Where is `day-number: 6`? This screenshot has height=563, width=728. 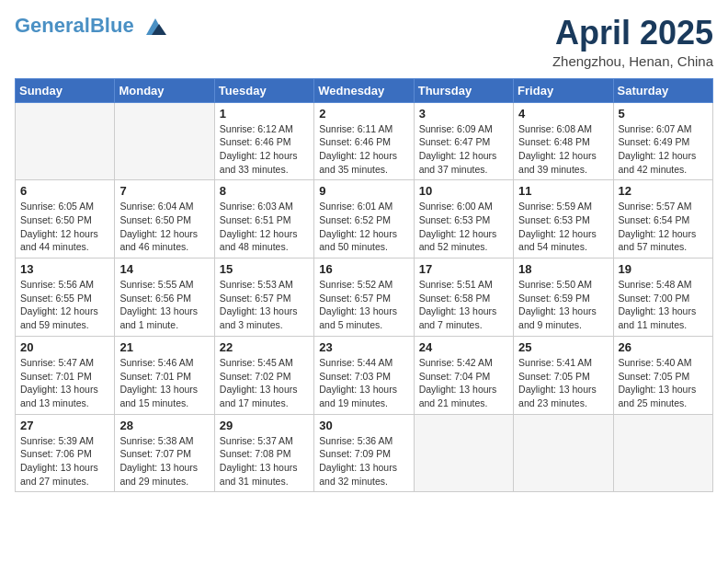 day-number: 6 is located at coordinates (64, 191).